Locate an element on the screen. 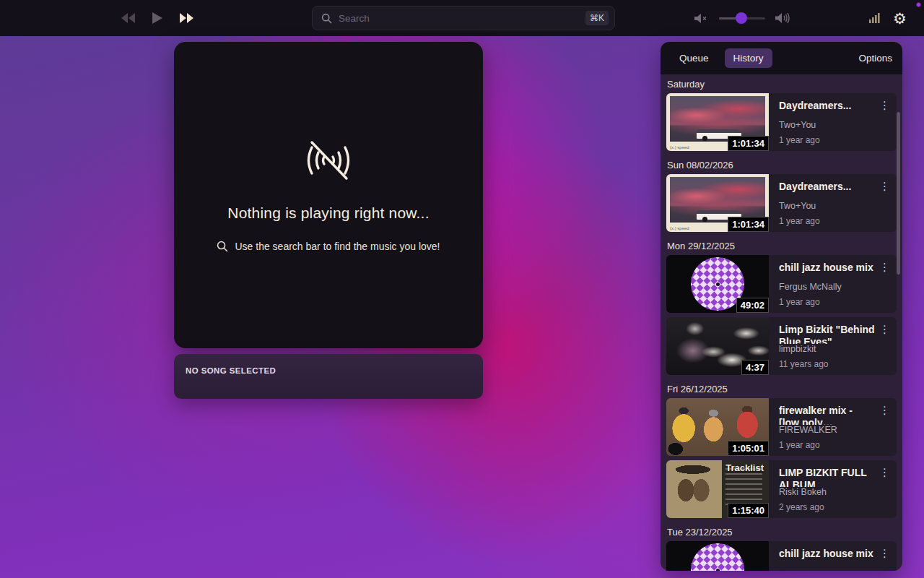 Image resolution: width=924 pixels, height=578 pixels. history-item: 4:37 Limp Bizkit "Behind Blue Eyes" limp… is located at coordinates (781, 346).